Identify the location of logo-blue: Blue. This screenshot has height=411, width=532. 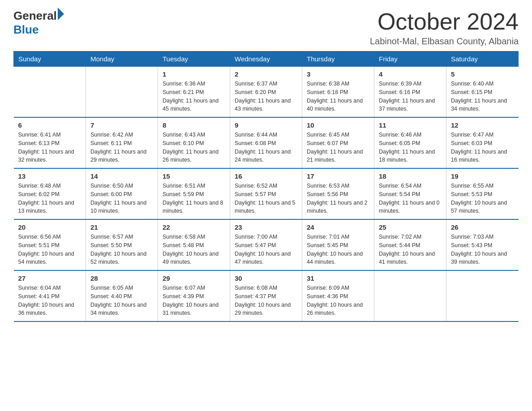
(39, 30).